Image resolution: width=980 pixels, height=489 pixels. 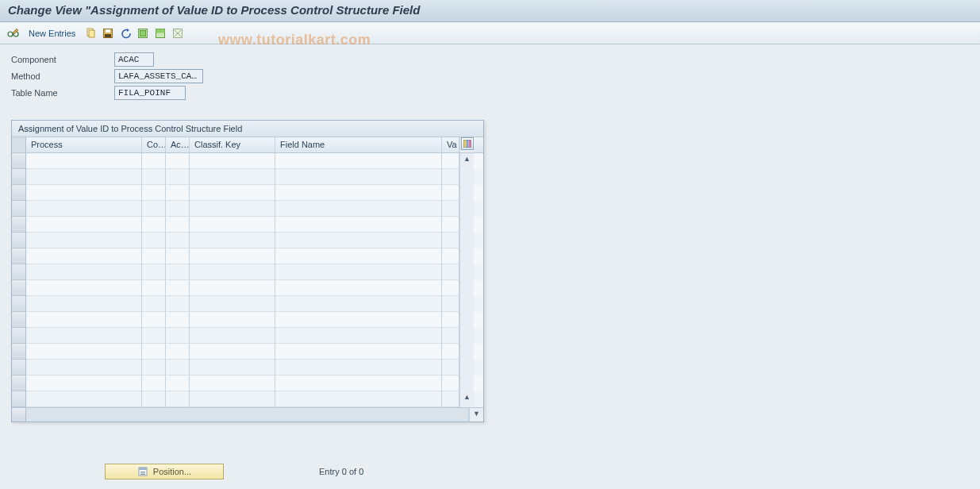 I want to click on col-header-field-name: Field Name, so click(x=359, y=144).